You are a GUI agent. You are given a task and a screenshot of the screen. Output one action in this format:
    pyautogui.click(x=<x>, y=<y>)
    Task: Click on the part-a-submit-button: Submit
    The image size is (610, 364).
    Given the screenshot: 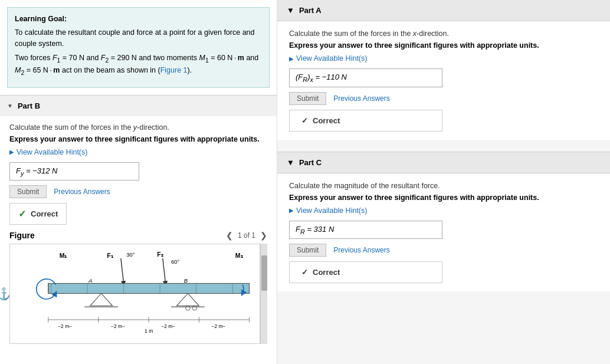 What is the action you would take?
    pyautogui.click(x=308, y=99)
    